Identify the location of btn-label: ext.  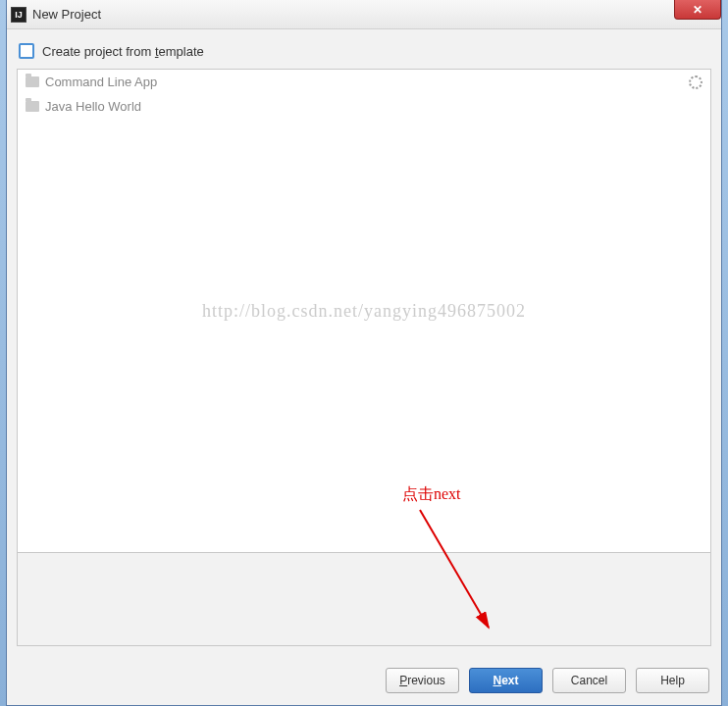
(510, 681).